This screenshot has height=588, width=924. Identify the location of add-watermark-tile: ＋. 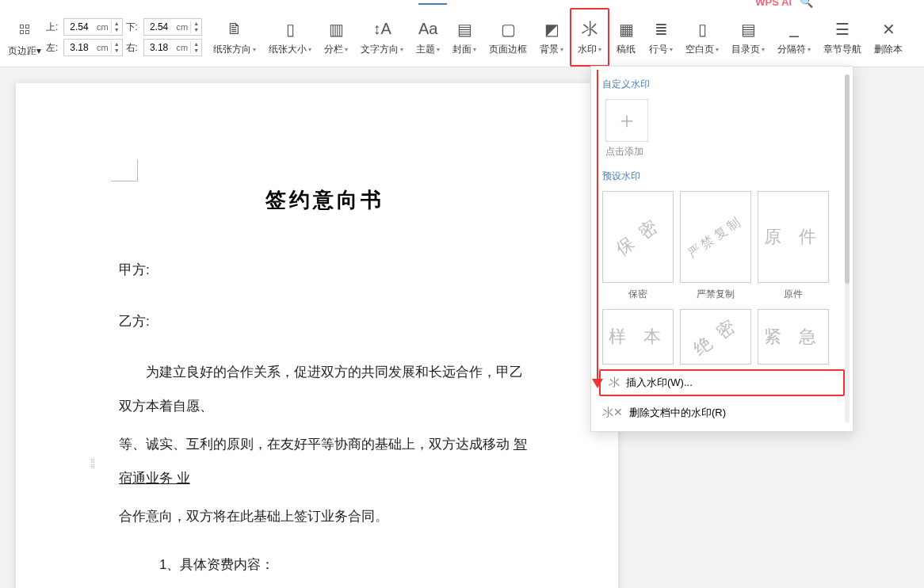
(627, 120).